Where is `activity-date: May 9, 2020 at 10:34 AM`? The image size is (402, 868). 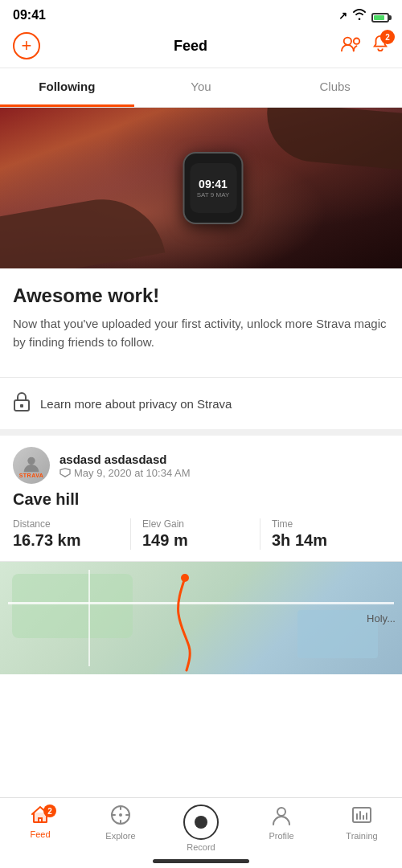 activity-date: May 9, 2020 at 10:34 AM is located at coordinates (224, 473).